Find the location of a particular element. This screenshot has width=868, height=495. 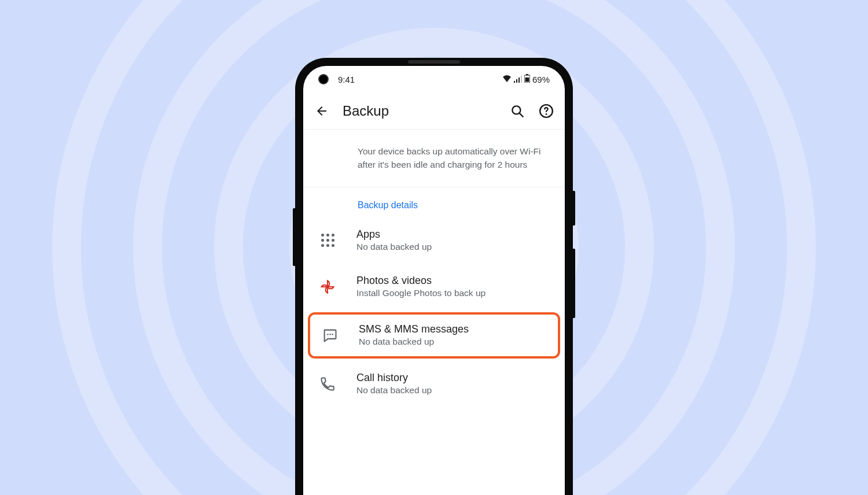

app-bar: Backup is located at coordinates (434, 111).